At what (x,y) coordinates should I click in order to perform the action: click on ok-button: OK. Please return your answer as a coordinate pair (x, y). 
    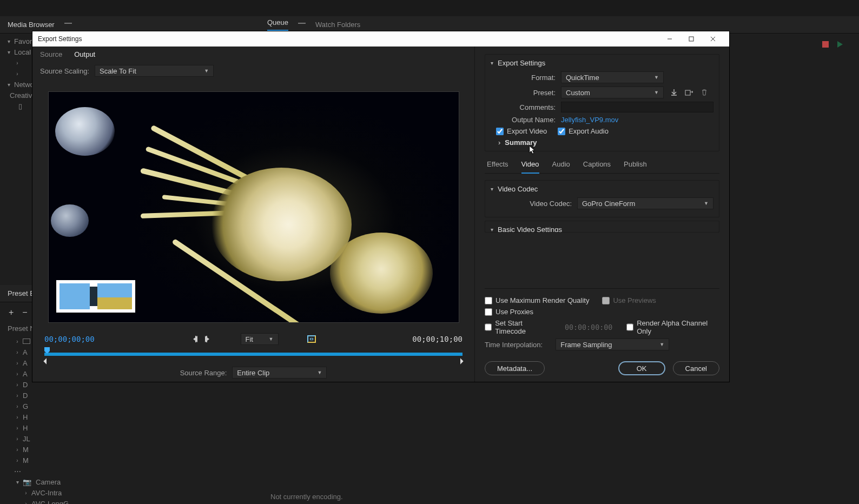
    Looking at the image, I should click on (642, 368).